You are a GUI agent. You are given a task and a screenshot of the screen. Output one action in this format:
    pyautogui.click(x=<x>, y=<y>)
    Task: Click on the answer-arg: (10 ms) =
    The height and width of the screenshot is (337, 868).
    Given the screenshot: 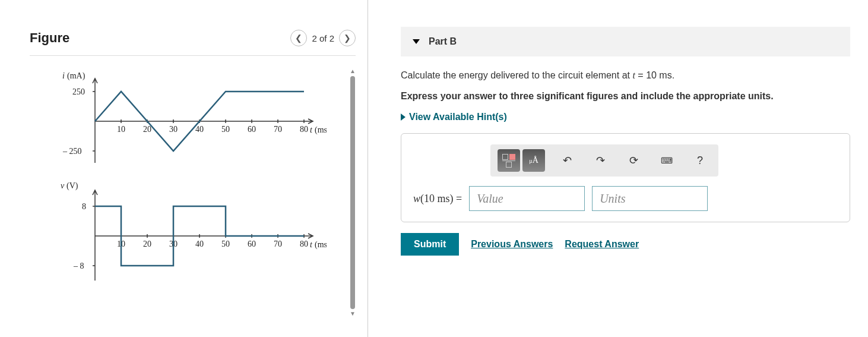 What is the action you would take?
    pyautogui.click(x=441, y=199)
    